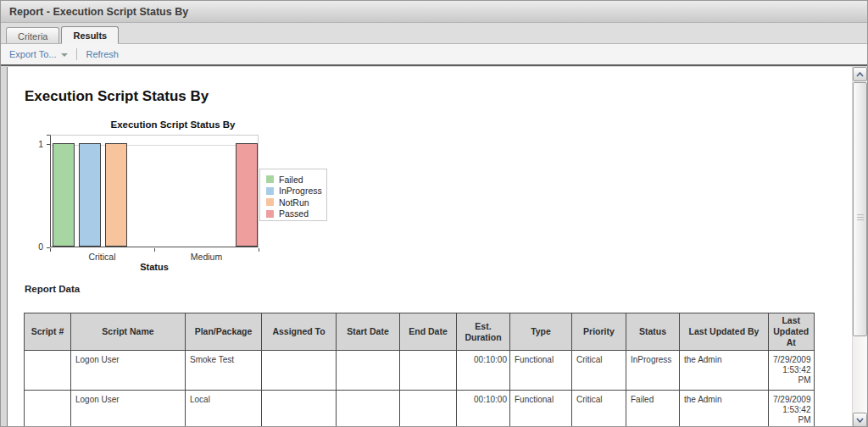 The image size is (868, 427). I want to click on x-axis-title: Status, so click(154, 267).